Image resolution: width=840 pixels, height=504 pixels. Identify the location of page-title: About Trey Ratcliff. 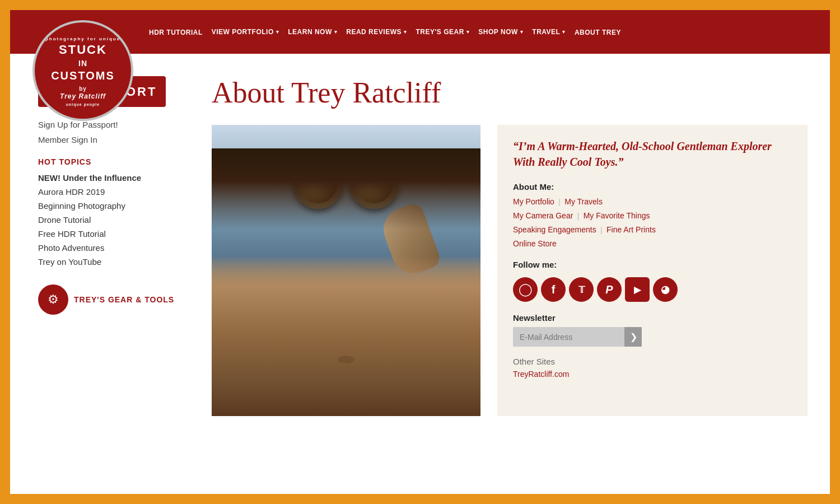
(510, 93).